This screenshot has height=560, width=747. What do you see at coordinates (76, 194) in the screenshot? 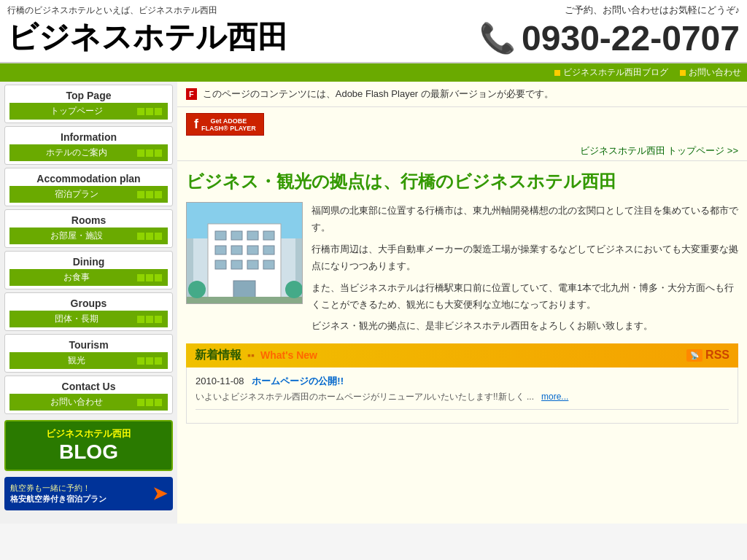
I see `nav-item-ja-text-2: 宿泊プラン` at bounding box center [76, 194].